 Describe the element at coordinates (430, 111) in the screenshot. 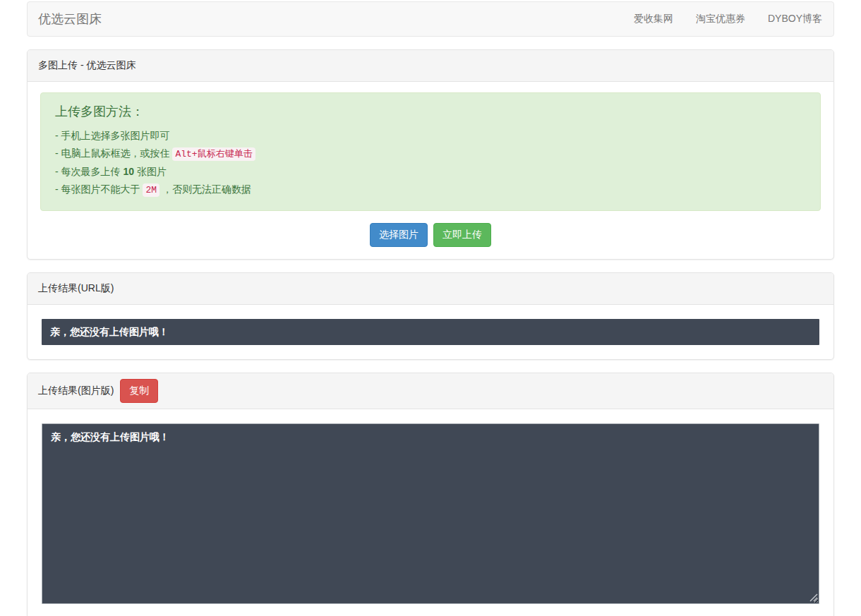

I see `alert-title: 上传多图方法：` at that location.